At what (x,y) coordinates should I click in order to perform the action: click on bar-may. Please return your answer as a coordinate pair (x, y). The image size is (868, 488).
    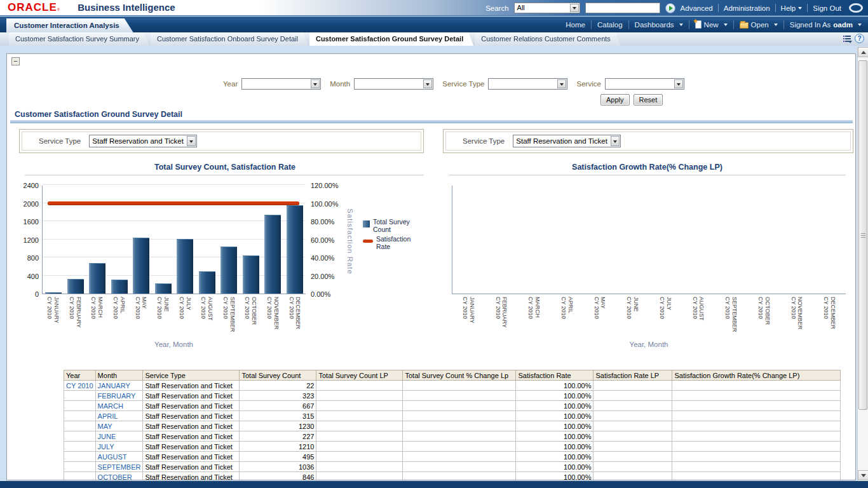
    Looking at the image, I should click on (141, 266).